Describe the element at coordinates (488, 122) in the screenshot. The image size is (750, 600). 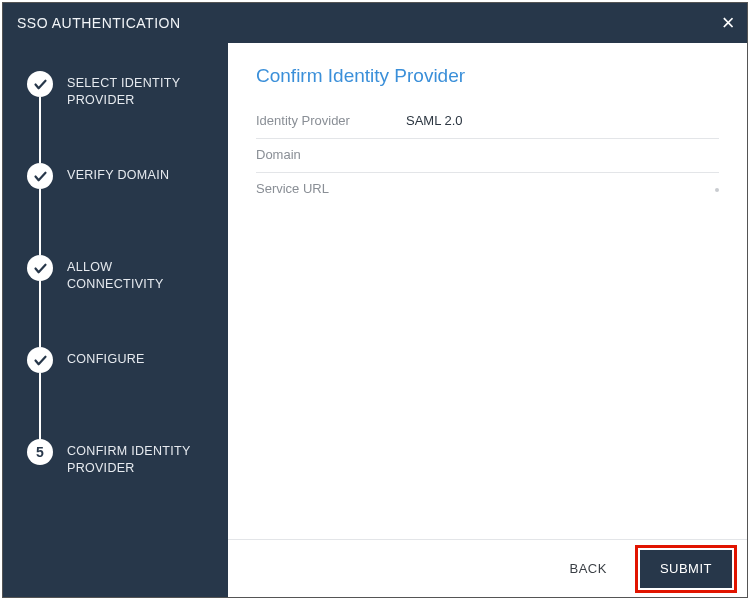
I see `field-identity-provider: Identity Provider SAML 2.0` at that location.